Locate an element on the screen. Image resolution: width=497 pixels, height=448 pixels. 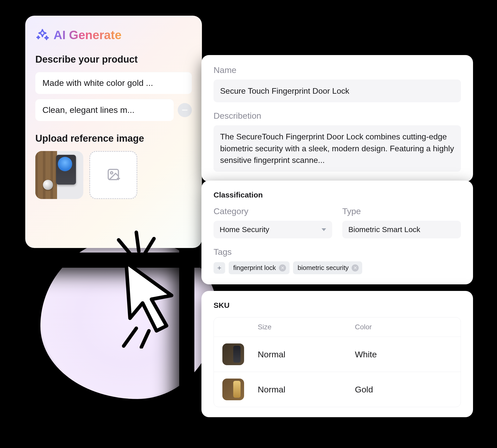
classification-card: Classification Category Home Security Ty… is located at coordinates (337, 232).